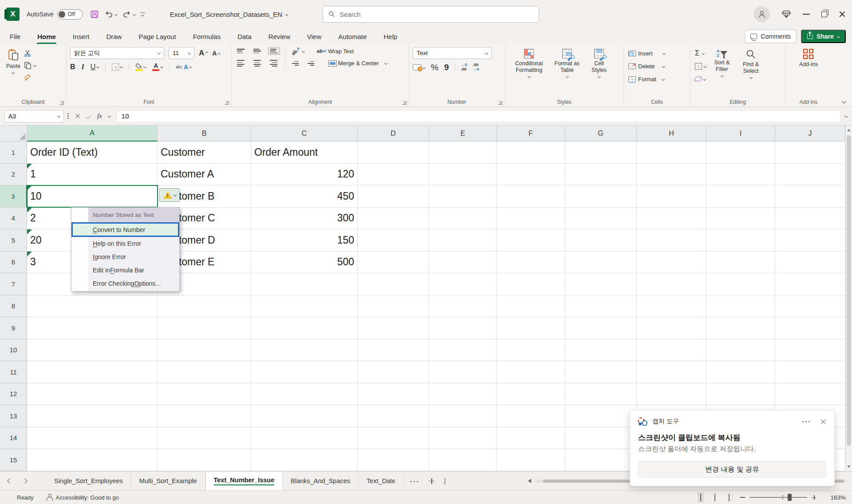  I want to click on cell-F10, so click(531, 350).